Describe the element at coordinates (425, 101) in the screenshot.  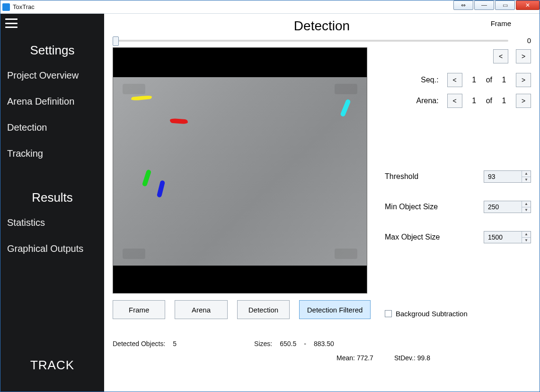
I see `arena-label: Arena:` at that location.